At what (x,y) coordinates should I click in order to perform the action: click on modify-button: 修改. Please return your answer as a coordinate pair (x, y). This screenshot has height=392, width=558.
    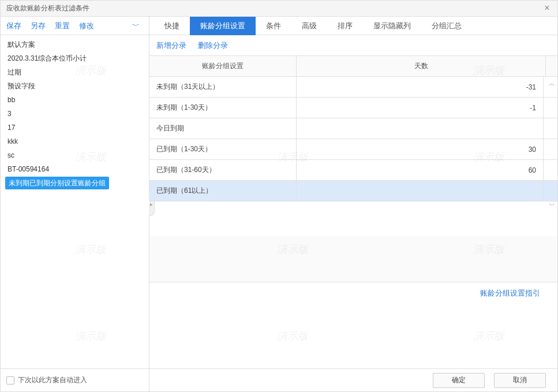
    Looking at the image, I should click on (87, 26).